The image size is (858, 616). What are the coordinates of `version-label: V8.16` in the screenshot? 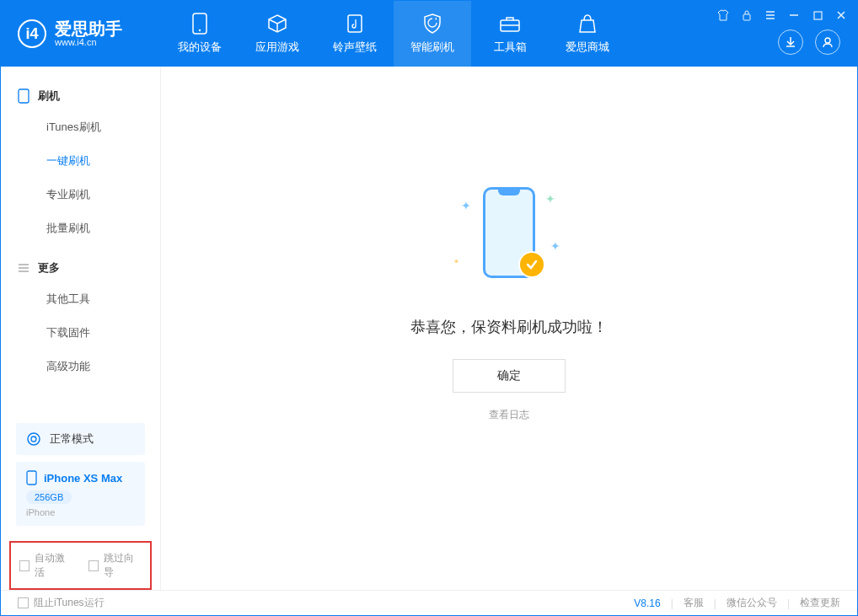 It's located at (647, 603).